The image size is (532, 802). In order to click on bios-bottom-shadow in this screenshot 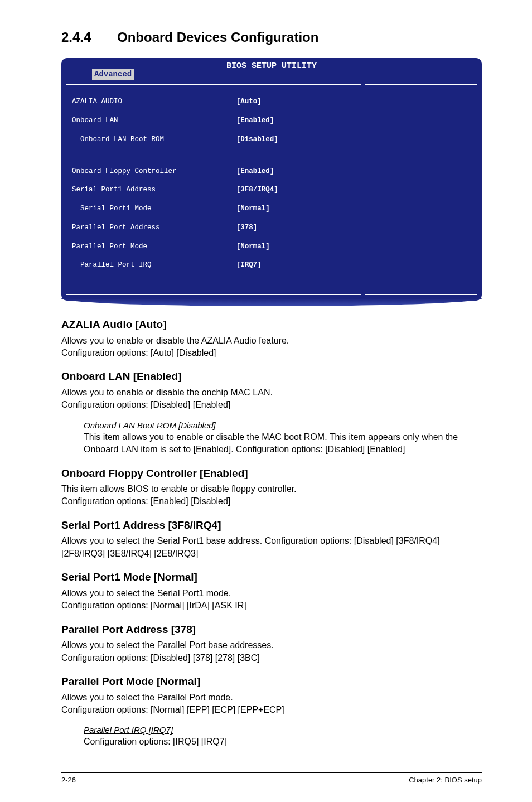, I will do `click(272, 302)`.